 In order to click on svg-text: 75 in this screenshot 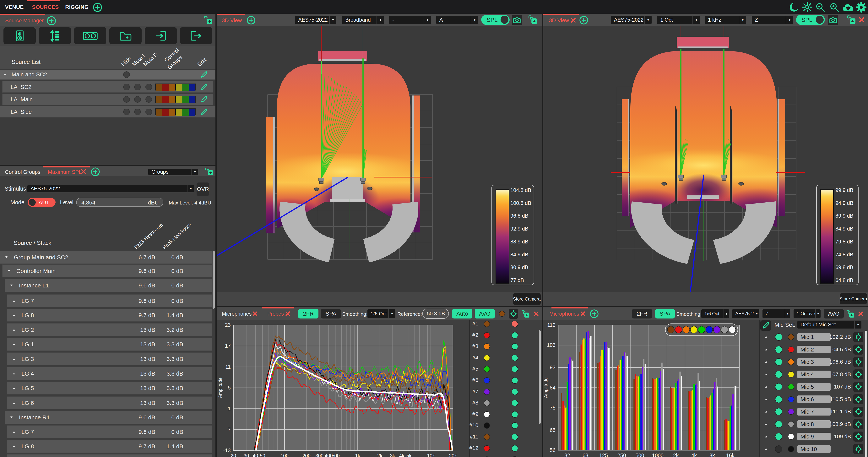, I will do `click(553, 408)`.